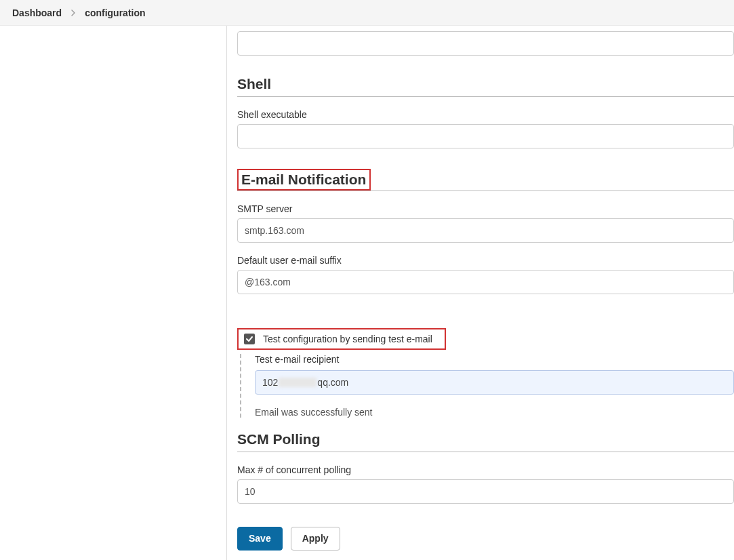 This screenshot has height=560, width=734. What do you see at coordinates (260, 538) in the screenshot?
I see `save-button: Save` at bounding box center [260, 538].